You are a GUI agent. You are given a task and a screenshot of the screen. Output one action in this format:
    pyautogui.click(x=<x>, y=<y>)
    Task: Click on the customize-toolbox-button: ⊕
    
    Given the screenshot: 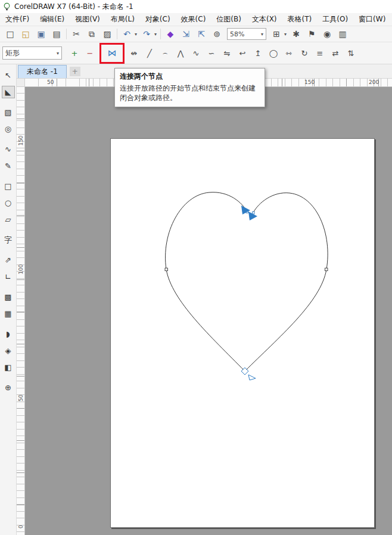 What is the action you would take?
    pyautogui.click(x=8, y=387)
    